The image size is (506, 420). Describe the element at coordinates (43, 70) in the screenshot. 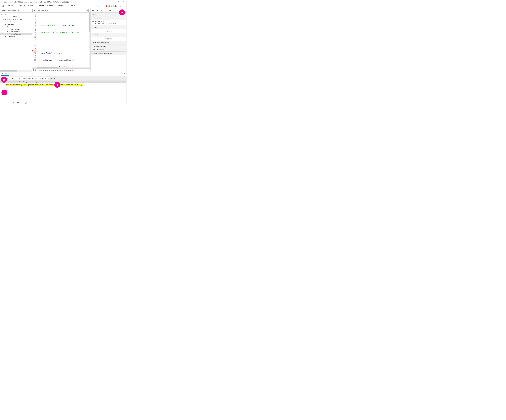

I see `cursor-position: Line 19, Column 26` at that location.